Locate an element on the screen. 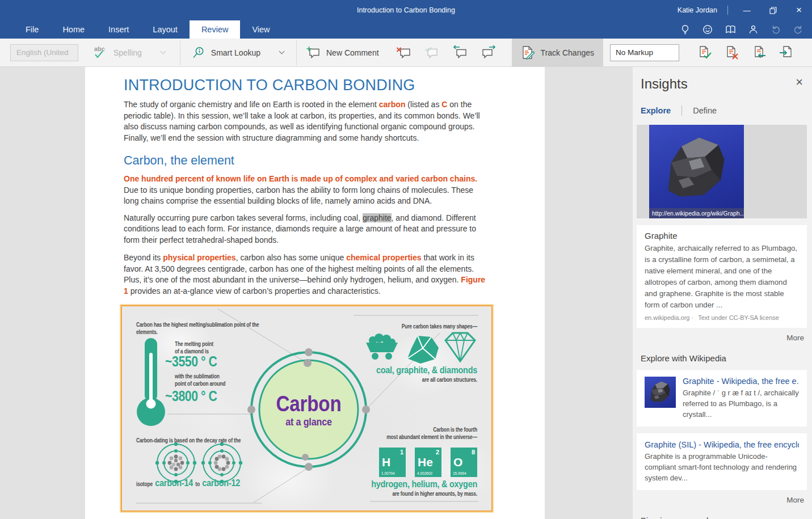 The width and height of the screenshot is (812, 519). coal-cart-icon is located at coordinates (382, 347).